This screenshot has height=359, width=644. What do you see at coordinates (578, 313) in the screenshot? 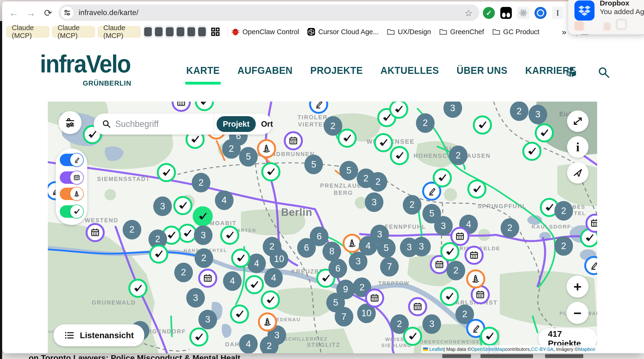
I see `zoom-out-button: −` at bounding box center [578, 313].